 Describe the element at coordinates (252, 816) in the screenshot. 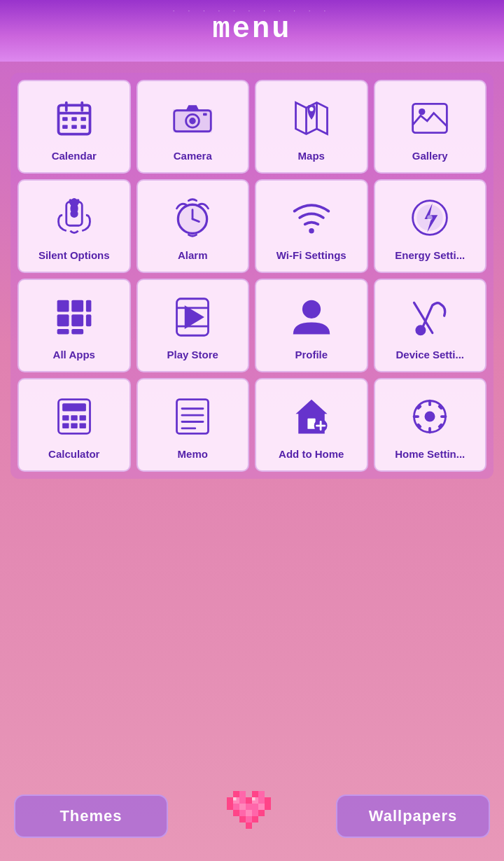

I see `pixel-heart-icon` at that location.